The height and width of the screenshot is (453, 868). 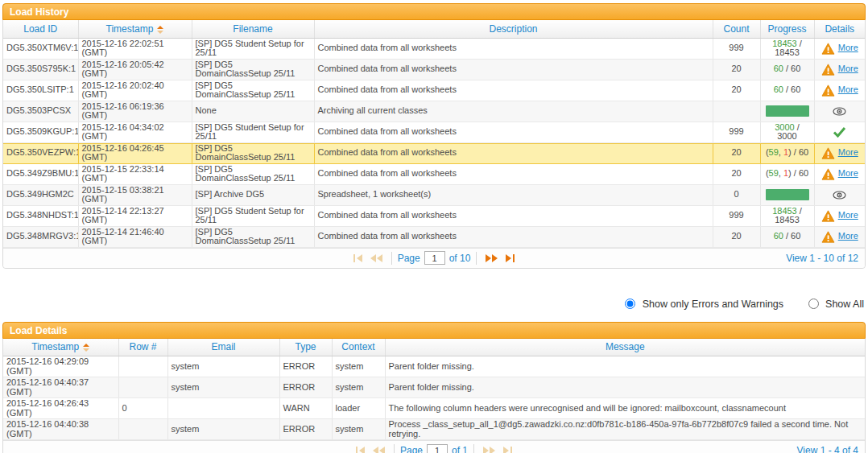 What do you see at coordinates (434, 153) in the screenshot?
I see `load-history-row: DG5.350VEZPW:12015-12-16 04:26:45 (GMT)[…` at bounding box center [434, 153].